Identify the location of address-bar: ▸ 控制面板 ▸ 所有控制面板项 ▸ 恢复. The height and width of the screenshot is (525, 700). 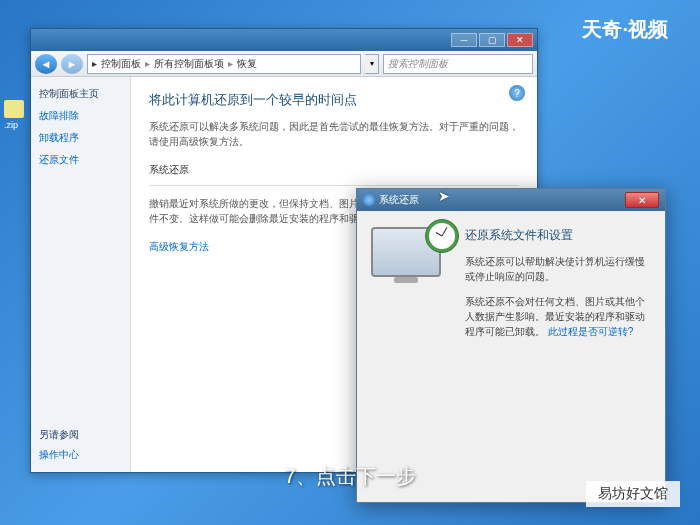
(224, 64).